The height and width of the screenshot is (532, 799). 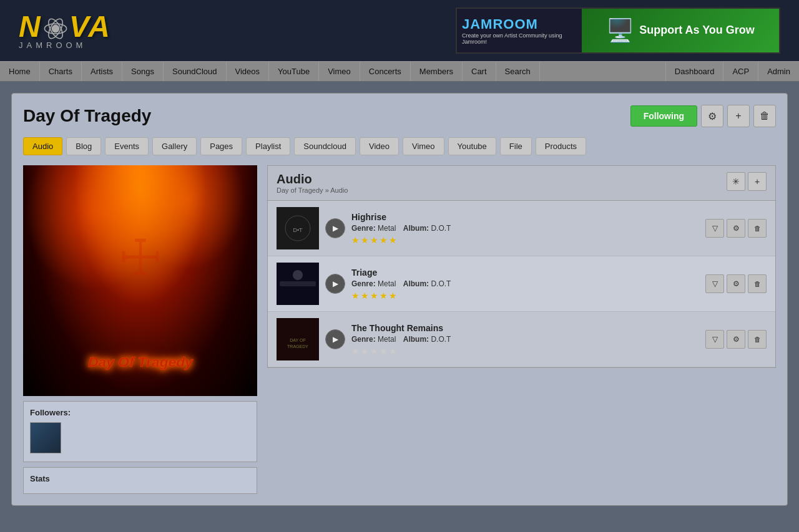 What do you see at coordinates (383, 296) in the screenshot?
I see `star-2-4: ★` at bounding box center [383, 296].